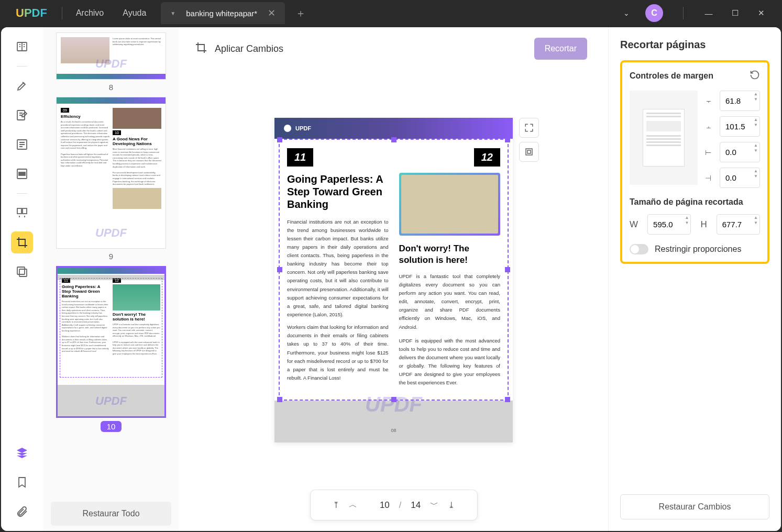 The height and width of the screenshot is (532, 782). Describe the element at coordinates (31, 13) in the screenshot. I see `app-logo: UPDF` at that location.